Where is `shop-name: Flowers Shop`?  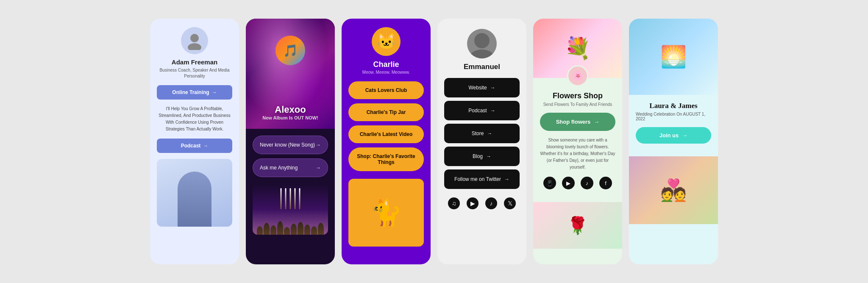 shop-name: Flowers Shop is located at coordinates (578, 96).